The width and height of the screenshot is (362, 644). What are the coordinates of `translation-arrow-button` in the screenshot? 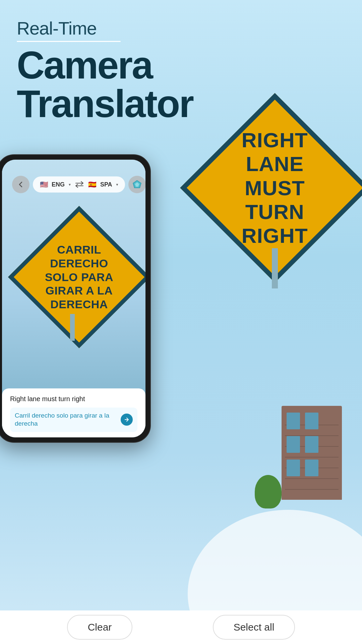 It's located at (127, 420).